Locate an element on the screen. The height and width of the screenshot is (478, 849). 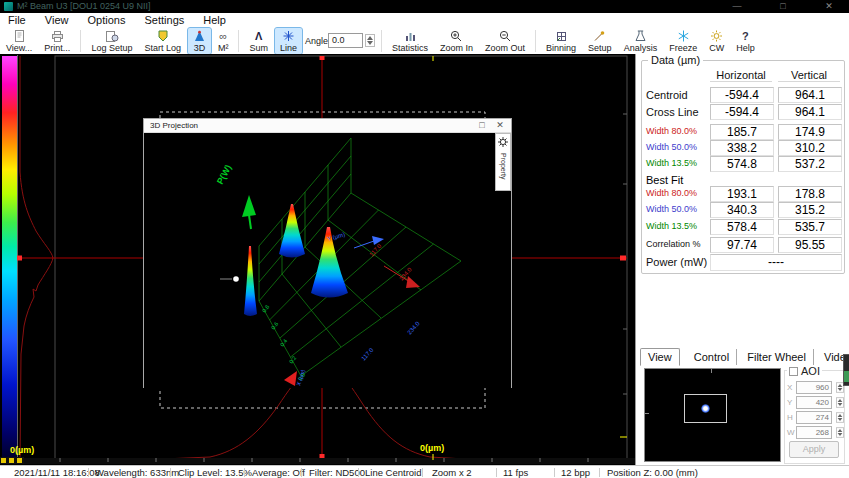
tab-filter-wheel: Filter Wheel is located at coordinates (777, 357).